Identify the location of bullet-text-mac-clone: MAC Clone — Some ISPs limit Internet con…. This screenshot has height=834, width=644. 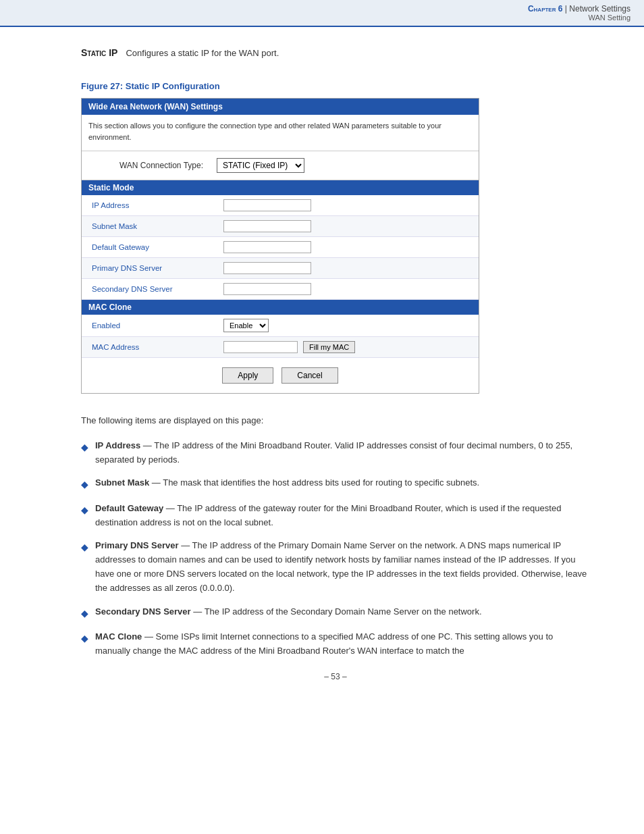
(343, 644).